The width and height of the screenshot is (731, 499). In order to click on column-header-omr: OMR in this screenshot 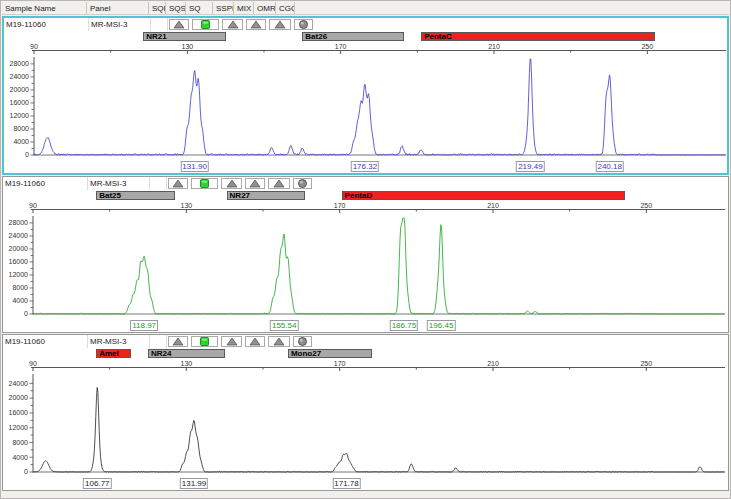, I will do `click(265, 8)`.